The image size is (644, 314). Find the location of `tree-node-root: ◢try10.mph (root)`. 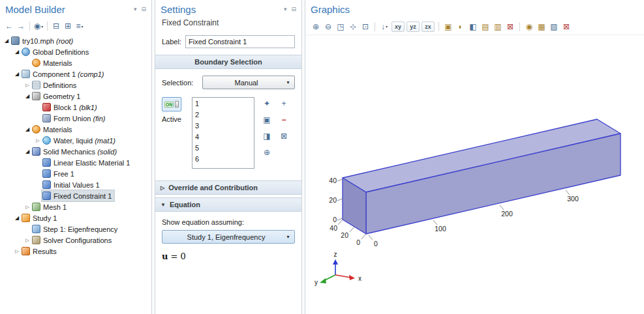

tree-node-root: ◢try10.mph (root) is located at coordinates (76, 40).